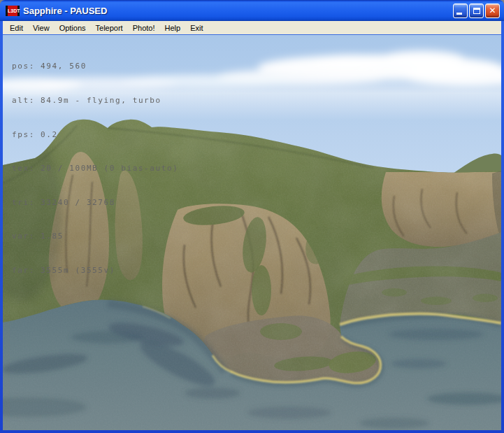 Image resolution: width=504 pixels, height=433 pixels. I want to click on maximize-button, so click(477, 11).